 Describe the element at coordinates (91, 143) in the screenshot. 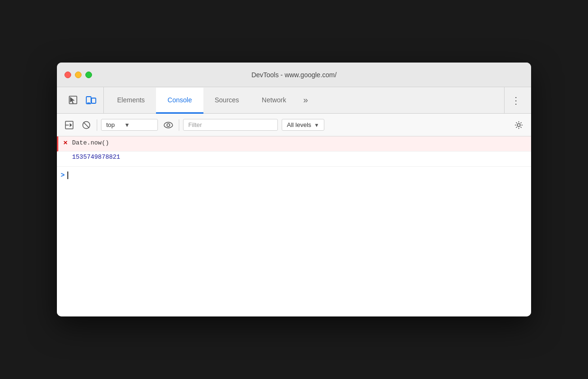

I see `console-input-text: Date.now()` at that location.